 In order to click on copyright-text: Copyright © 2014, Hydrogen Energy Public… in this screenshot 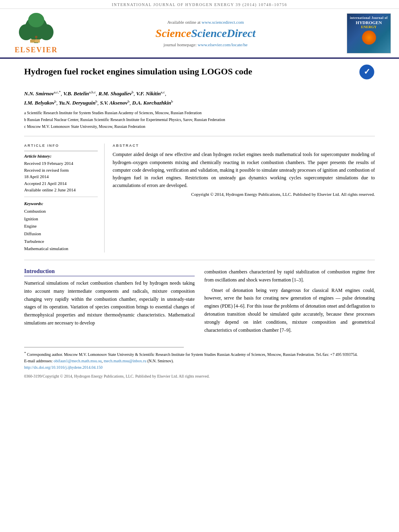, I will do `click(244, 194)`.